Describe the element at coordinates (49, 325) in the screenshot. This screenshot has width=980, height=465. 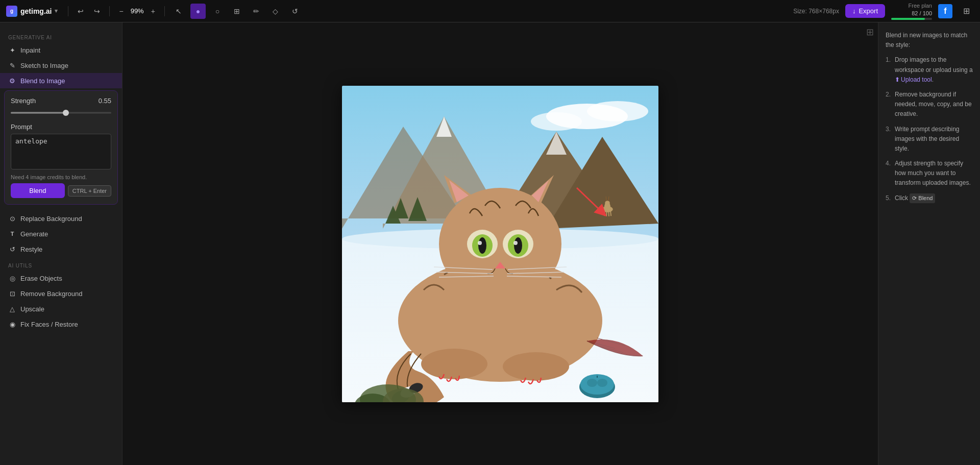
I see `sidebar-item-label-fix-faces: Fix Faces / Restore` at that location.